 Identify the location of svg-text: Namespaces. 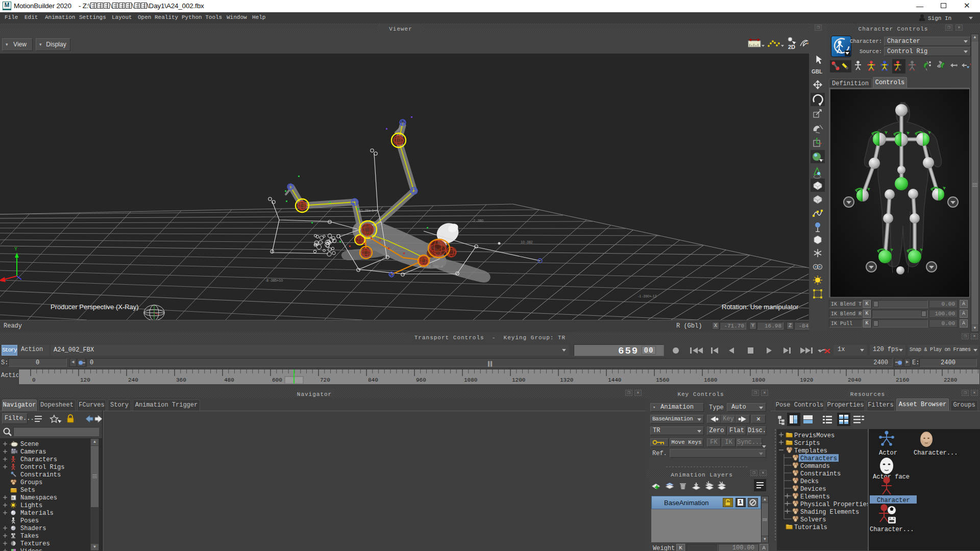
(39, 498).